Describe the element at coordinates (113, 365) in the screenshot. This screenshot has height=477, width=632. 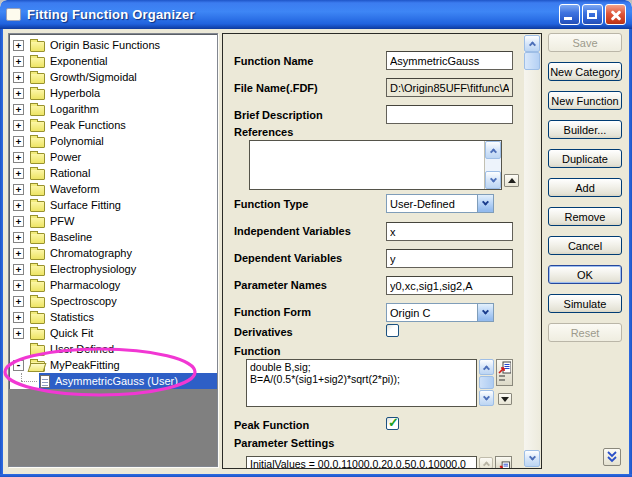
I see `tree-row: - MyPeakFitting` at that location.